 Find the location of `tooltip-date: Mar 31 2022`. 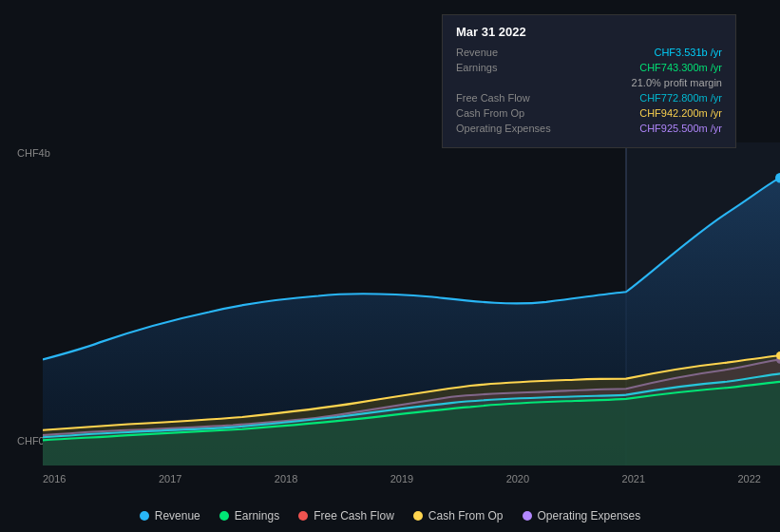

tooltip-date: Mar 31 2022 is located at coordinates (589, 32).